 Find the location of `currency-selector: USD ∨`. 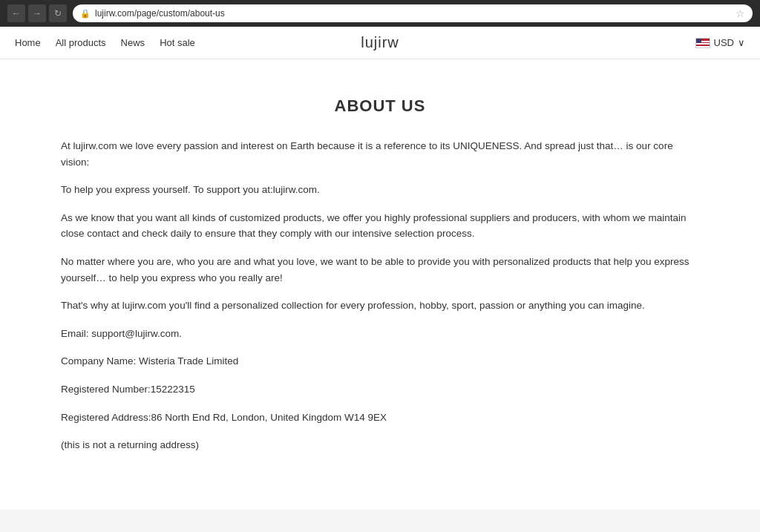

currency-selector: USD ∨ is located at coordinates (720, 43).